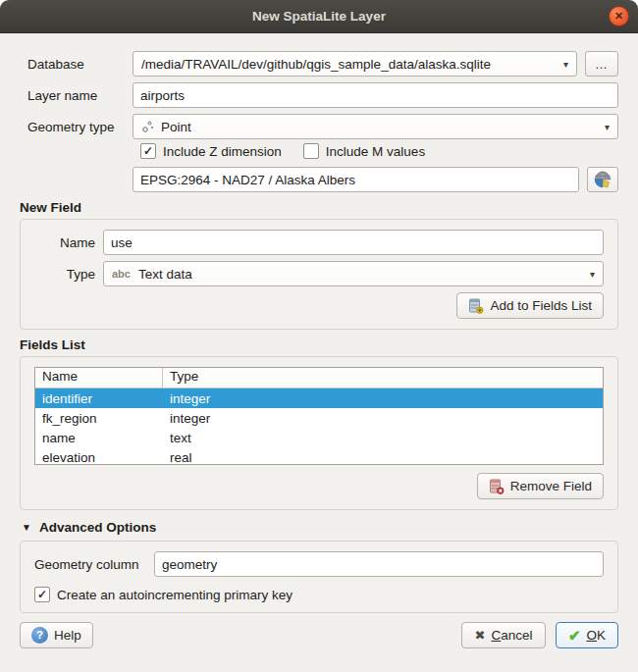 Image resolution: width=638 pixels, height=672 pixels. I want to click on help-icon: ?, so click(39, 636).